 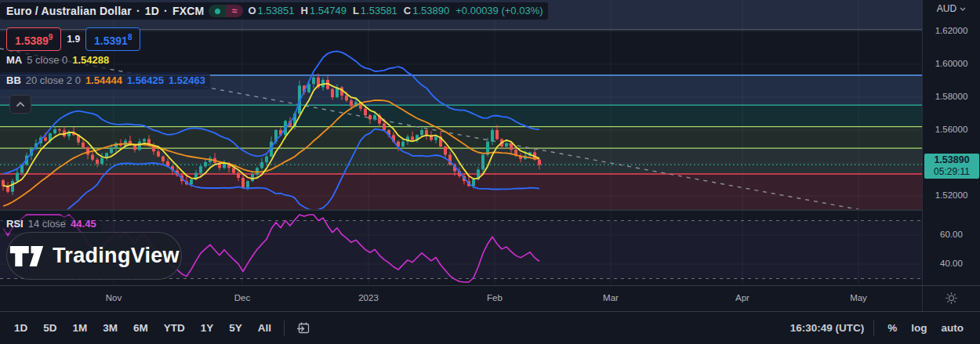 What do you see at coordinates (742, 298) in the screenshot?
I see `time-label-apr: Apr` at bounding box center [742, 298].